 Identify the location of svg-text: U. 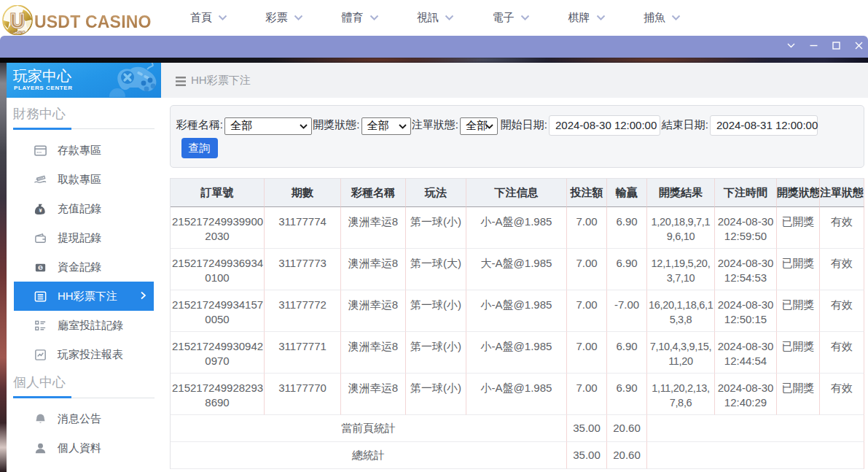
(17, 21).